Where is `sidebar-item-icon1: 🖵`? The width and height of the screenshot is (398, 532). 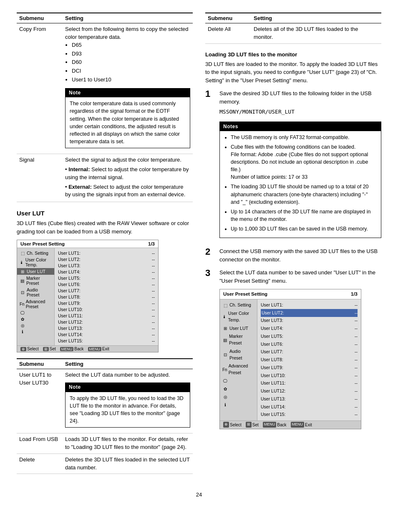
sidebar-item-icon1: 🖵 is located at coordinates (36, 313).